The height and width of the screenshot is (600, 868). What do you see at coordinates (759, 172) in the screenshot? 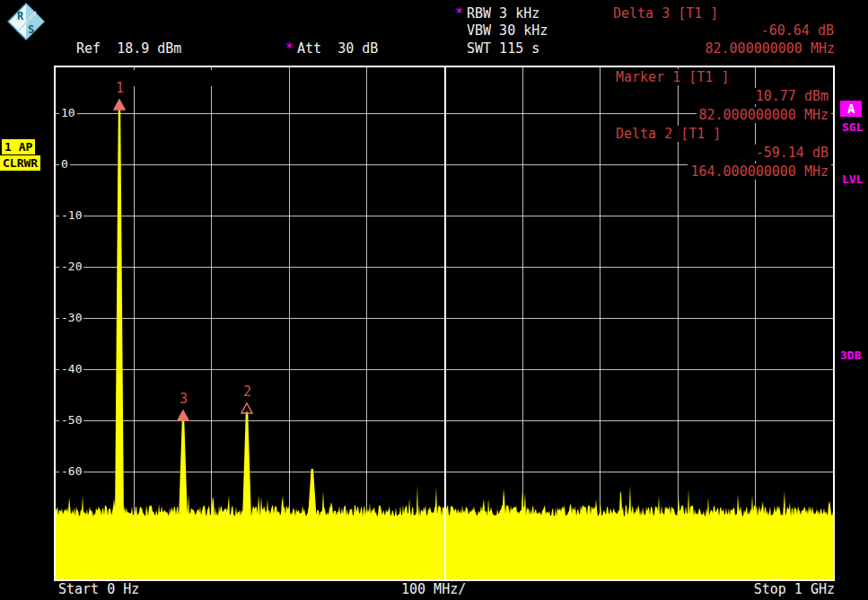
I see `delta2-frequency: 164.000000000 MHz` at bounding box center [759, 172].